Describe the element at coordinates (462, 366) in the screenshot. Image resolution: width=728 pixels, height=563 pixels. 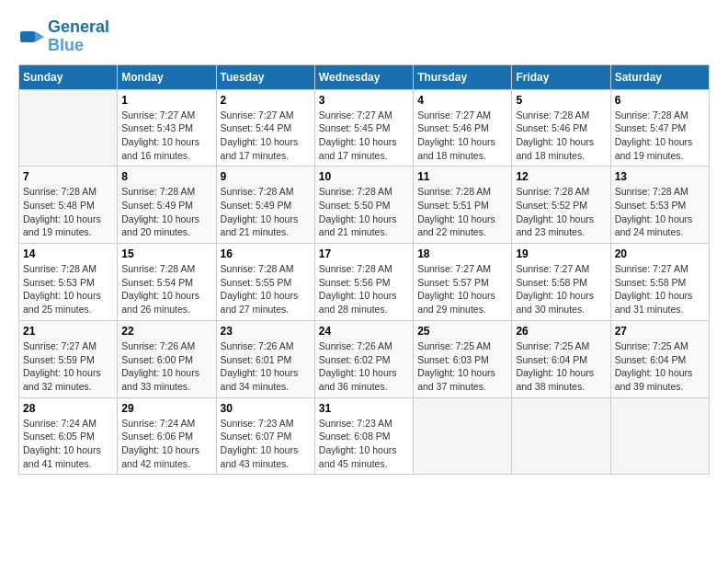
I see `day-info: Sunrise: 7:25 AMSunset: 6:03 PMDaylight:…` at that location.